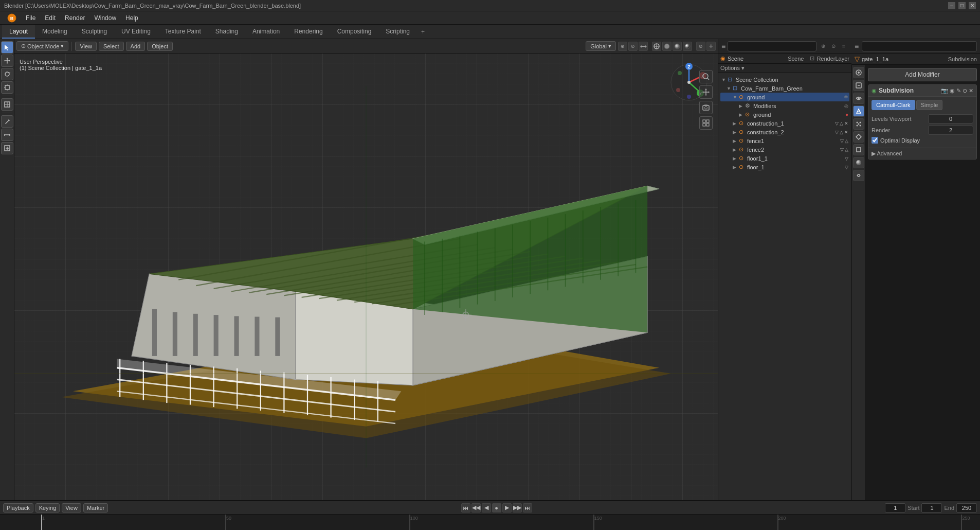  What do you see at coordinates (841, 132) in the screenshot?
I see `c2-icon2: △` at bounding box center [841, 132].